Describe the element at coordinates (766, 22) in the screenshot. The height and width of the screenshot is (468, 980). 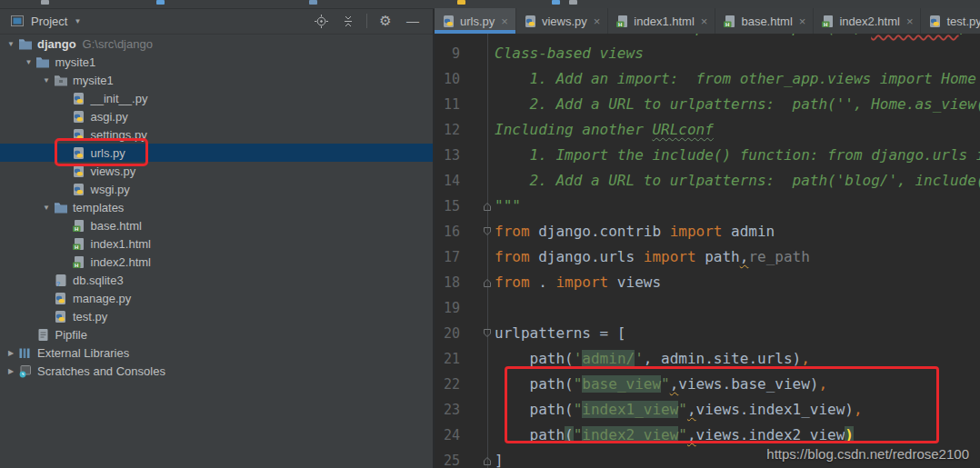
I see `tab-label: base.html` at that location.